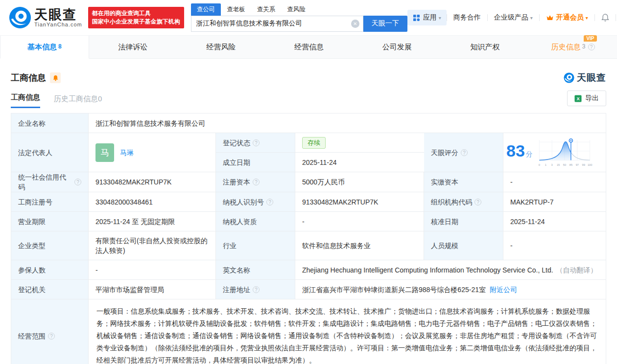 Image resolution: width=617 pixels, height=364 pixels. Describe the element at coordinates (464, 153) in the screenshot. I see `field-label: 天眼评分 ?` at that location.